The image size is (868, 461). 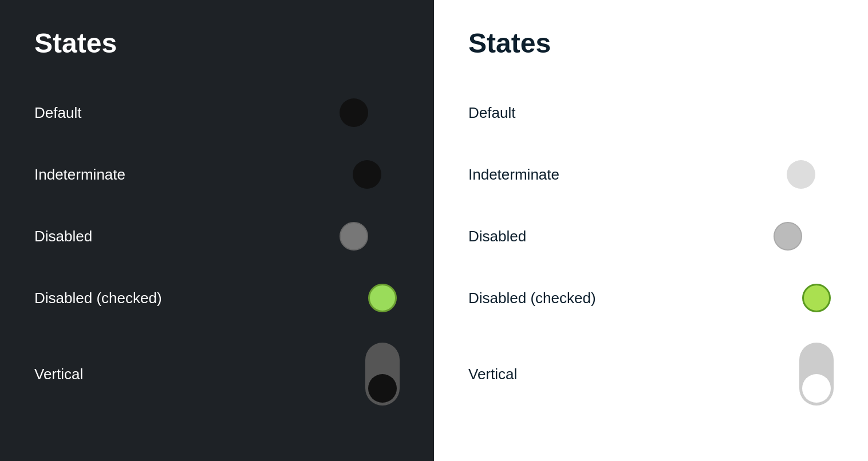 I want to click on toggle-vertical-dark, so click(x=382, y=374).